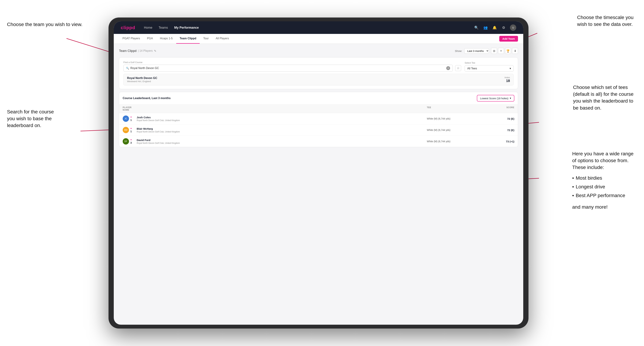 This screenshot has height=346, width=644. What do you see at coordinates (318, 141) in the screenshot?
I see `table-row: DF ♥ 3 David Ford Royal North Devon Golf…` at bounding box center [318, 141].